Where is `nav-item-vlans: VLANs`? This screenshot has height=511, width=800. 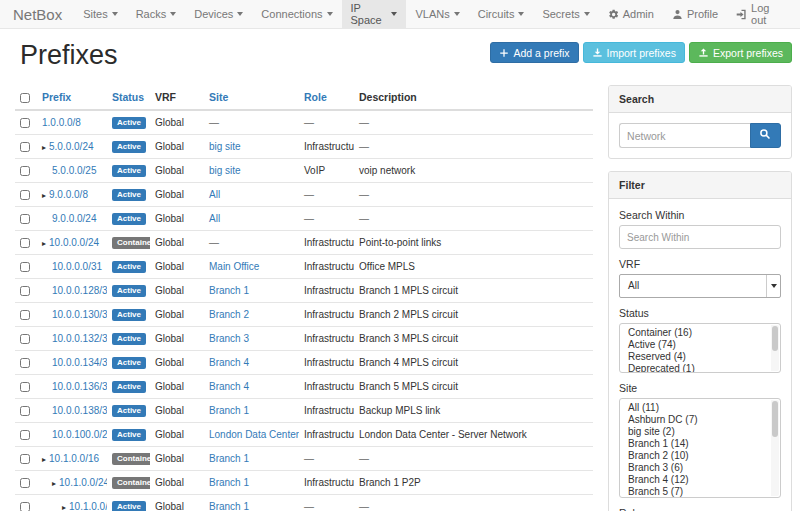
nav-item-vlans: VLANs is located at coordinates (437, 14).